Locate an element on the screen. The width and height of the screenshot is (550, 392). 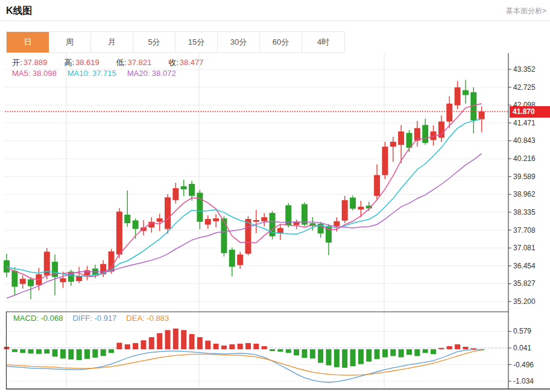
macd-axis-label: -1.034 is located at coordinates (523, 381).